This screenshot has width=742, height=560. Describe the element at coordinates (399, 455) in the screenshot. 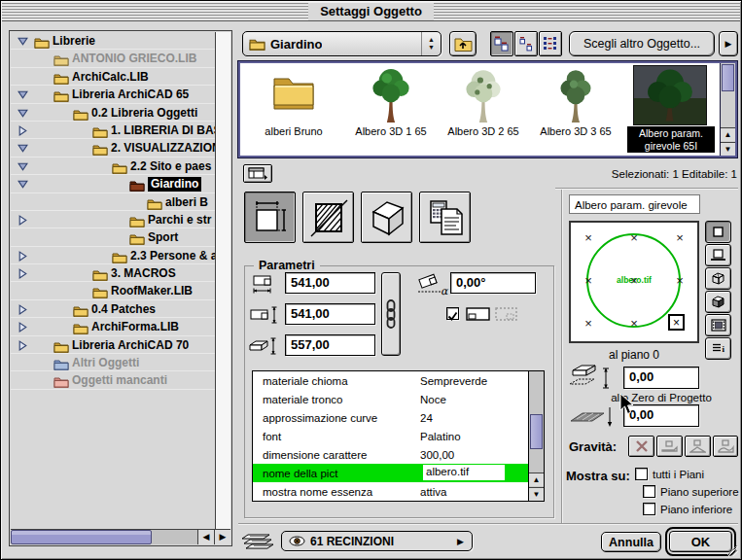

I see `table-row: dimensione carattere300,00` at that location.